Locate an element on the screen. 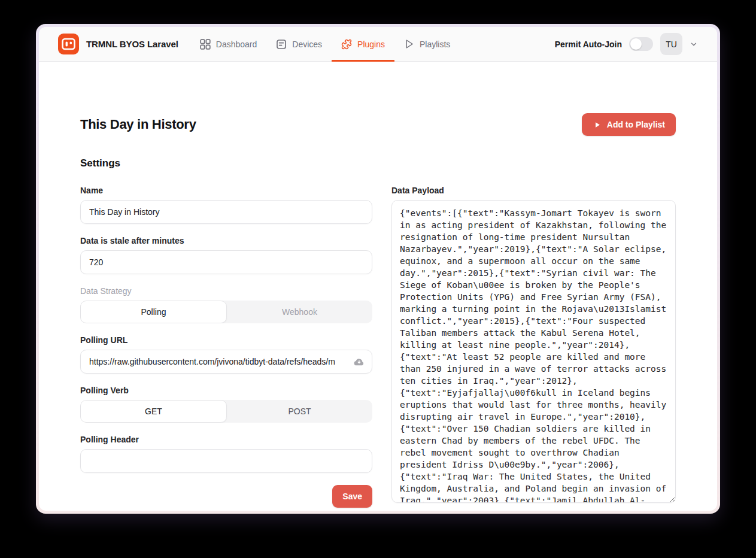 This screenshot has width=756, height=558. polling-verb-label: Polling Verb is located at coordinates (226, 390).